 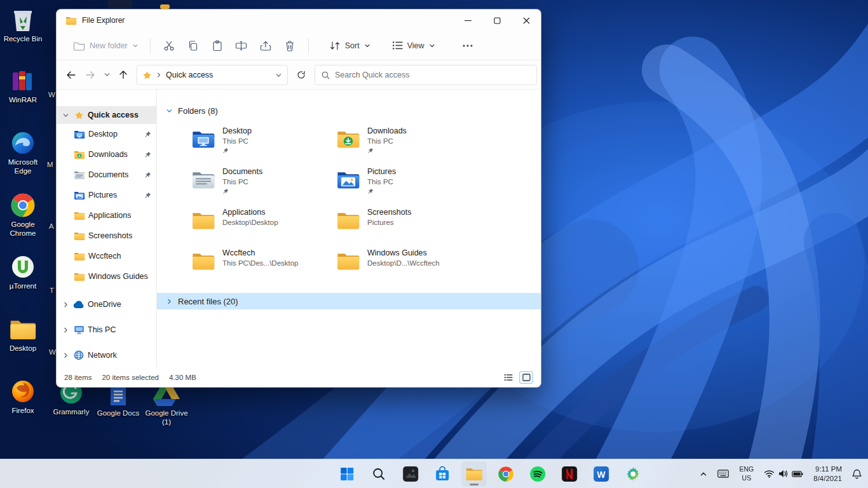 I want to click on language-switcher: ENG US, so click(x=746, y=474).